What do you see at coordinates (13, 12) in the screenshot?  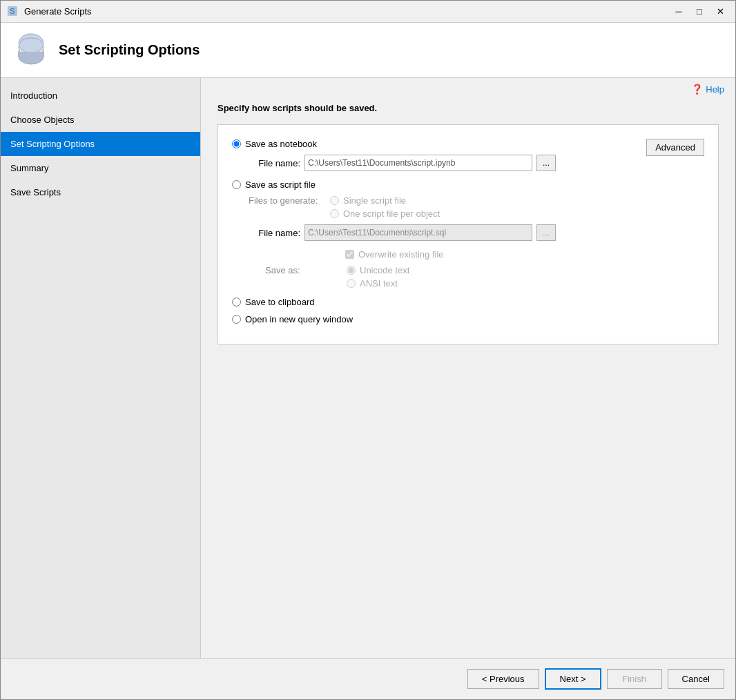 I see `app-icon: S` at bounding box center [13, 12].